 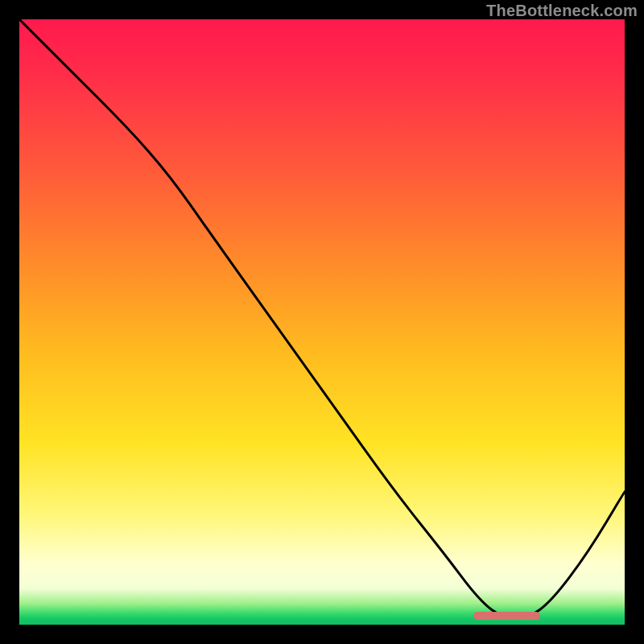 What do you see at coordinates (562, 11) in the screenshot?
I see `watermark-text: TheBottleneck.com` at bounding box center [562, 11].